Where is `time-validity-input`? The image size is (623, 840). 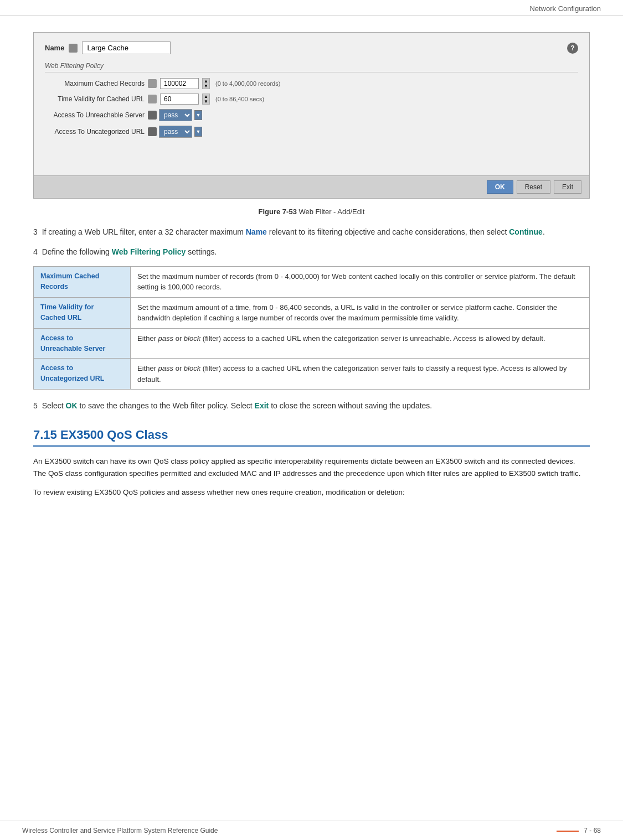 time-validity-input is located at coordinates (179, 99).